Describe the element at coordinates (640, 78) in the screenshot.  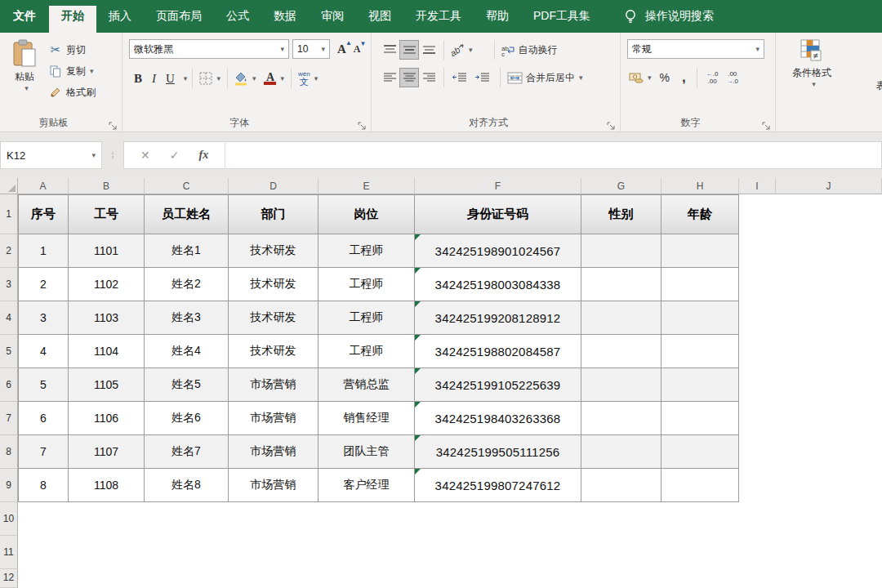
I see `accounting-format-button: ▾` at that location.